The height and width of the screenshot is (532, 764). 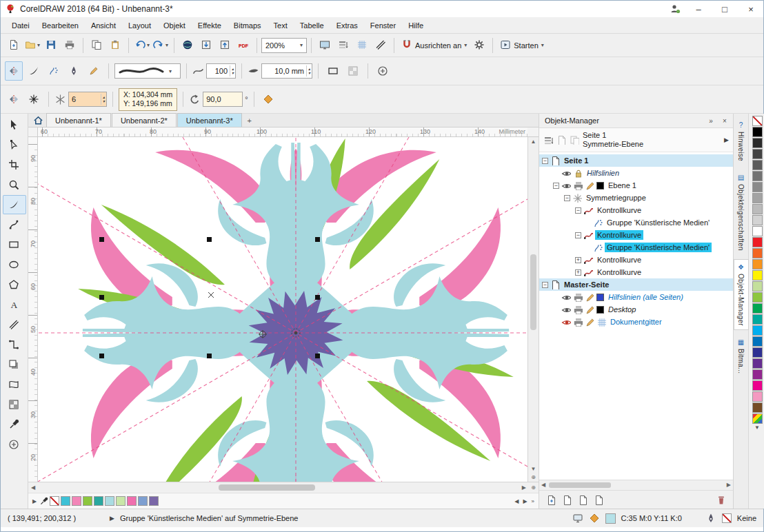 What do you see at coordinates (479, 45) in the screenshot?
I see `options-gear-button` at bounding box center [479, 45].